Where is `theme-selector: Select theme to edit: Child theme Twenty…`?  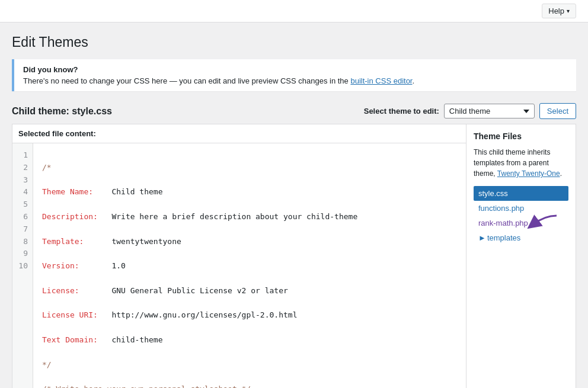
theme-selector: Select theme to edit: Child theme Twenty… is located at coordinates (470, 111).